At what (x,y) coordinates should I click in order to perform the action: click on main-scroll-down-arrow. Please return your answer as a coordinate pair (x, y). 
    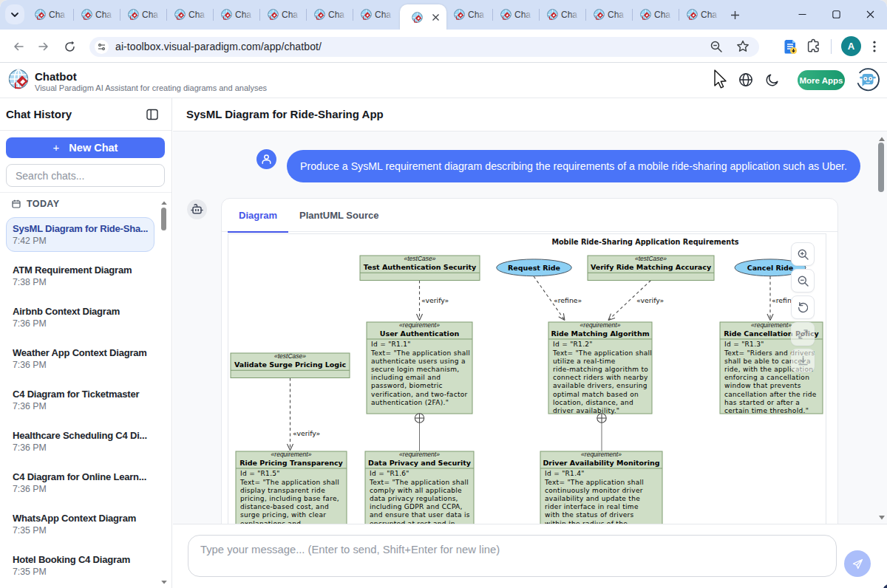
    Looking at the image, I should click on (882, 518).